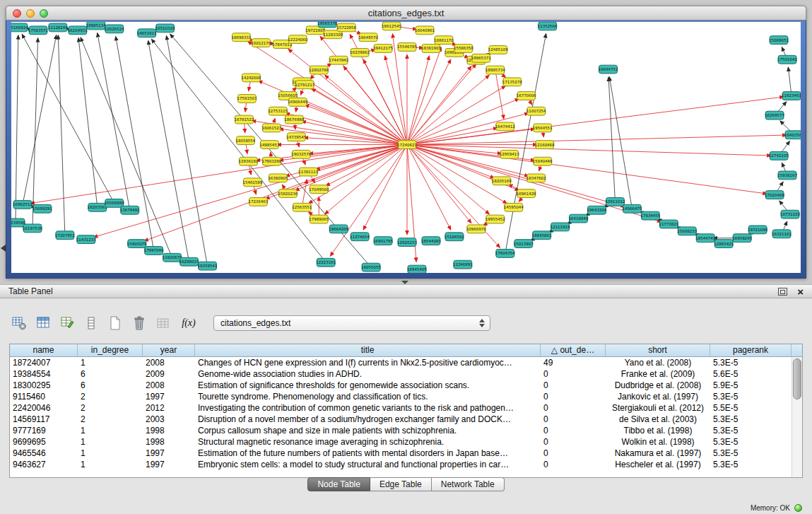 This screenshot has width=812, height=514. What do you see at coordinates (797, 417) in the screenshot?
I see `table-vertical-scrollbar` at bounding box center [797, 417].